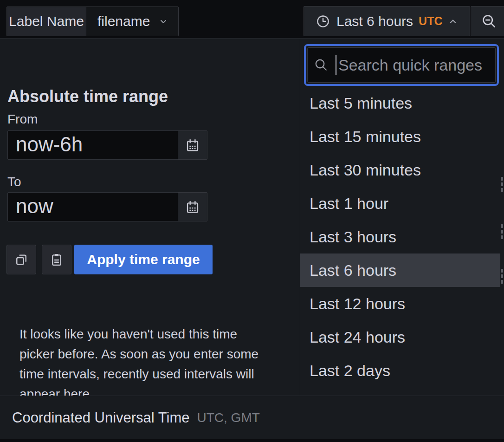  I want to click on from-label: From, so click(22, 119).